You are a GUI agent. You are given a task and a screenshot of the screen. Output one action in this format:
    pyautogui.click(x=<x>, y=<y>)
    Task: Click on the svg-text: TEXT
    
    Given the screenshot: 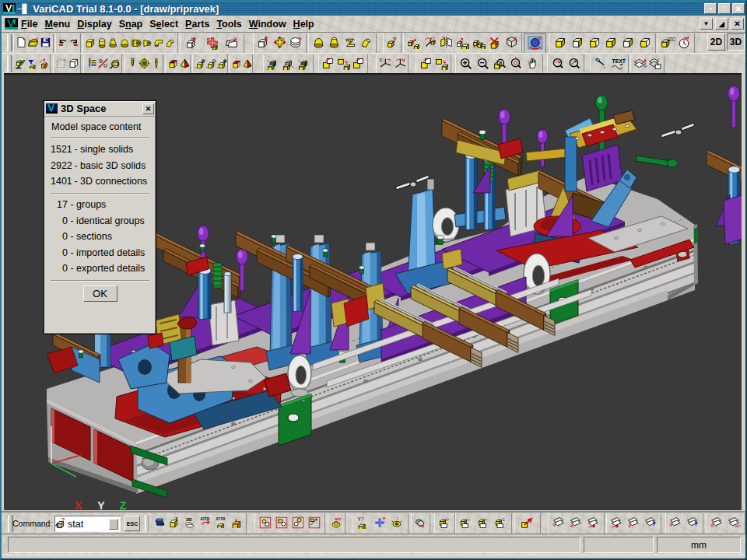 What is the action you would take?
    pyautogui.click(x=619, y=61)
    